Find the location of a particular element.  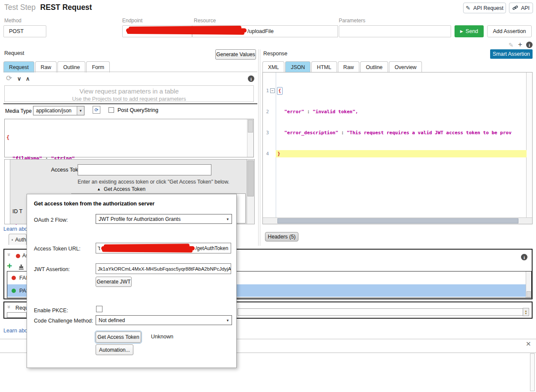

method-label: Method is located at coordinates (13, 21).